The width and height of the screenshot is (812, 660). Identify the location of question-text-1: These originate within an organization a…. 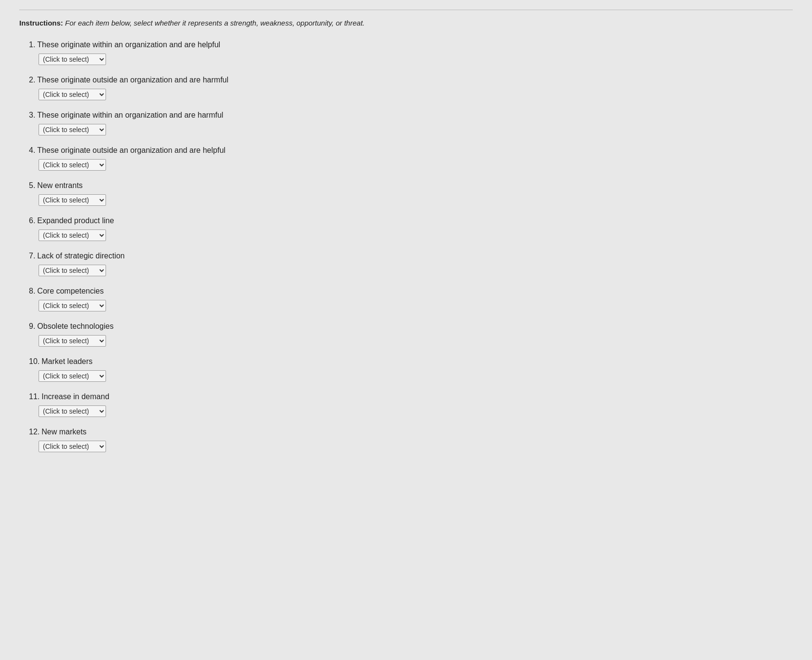
(129, 45).